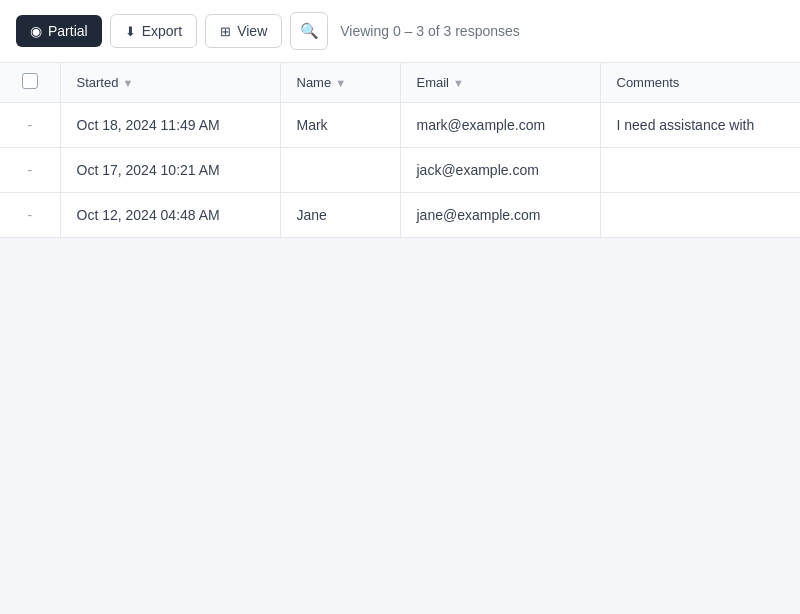 The height and width of the screenshot is (614, 800). I want to click on search-button: 🔍, so click(309, 31).